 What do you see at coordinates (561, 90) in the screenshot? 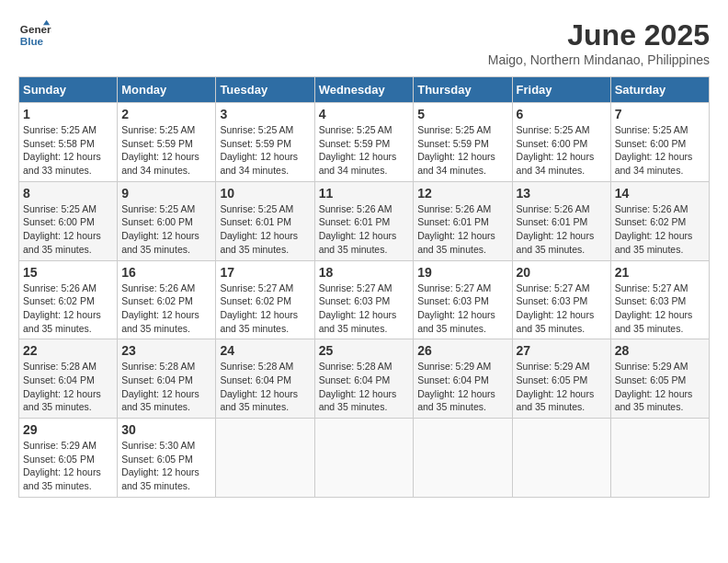
I see `col-friday: Friday` at bounding box center [561, 90].